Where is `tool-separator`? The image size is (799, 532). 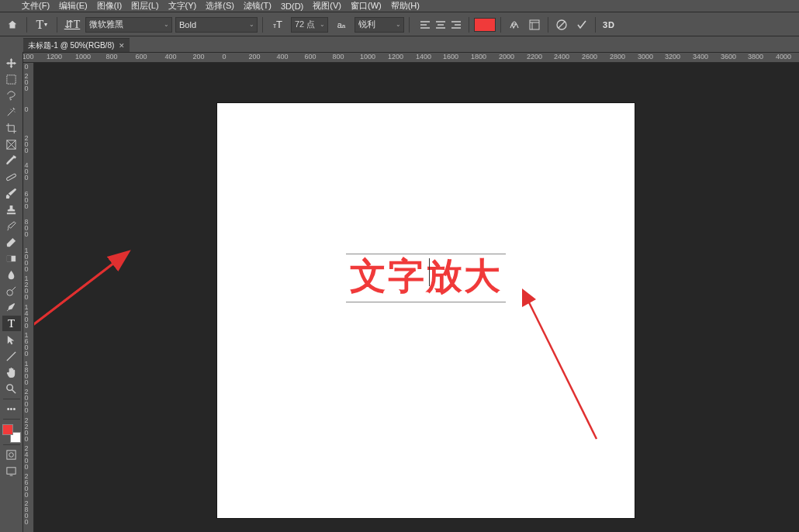
tool-separator is located at coordinates (12, 419).